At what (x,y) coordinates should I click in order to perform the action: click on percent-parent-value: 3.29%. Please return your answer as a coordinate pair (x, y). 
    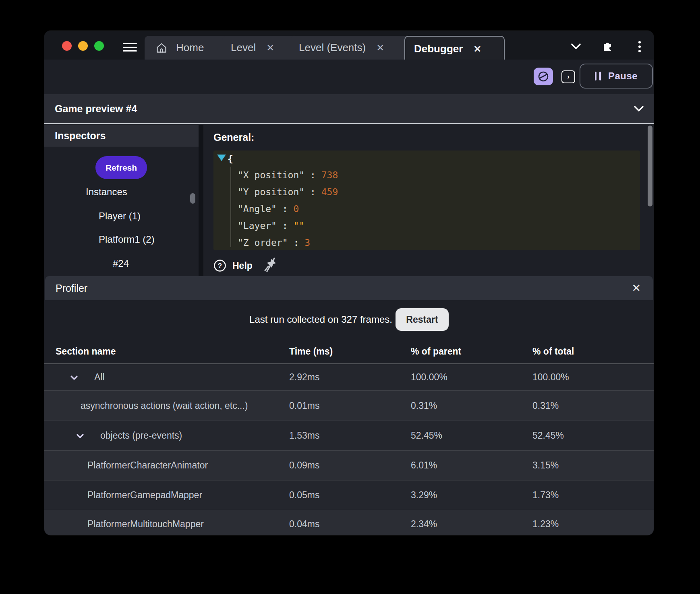
    Looking at the image, I should click on (424, 495).